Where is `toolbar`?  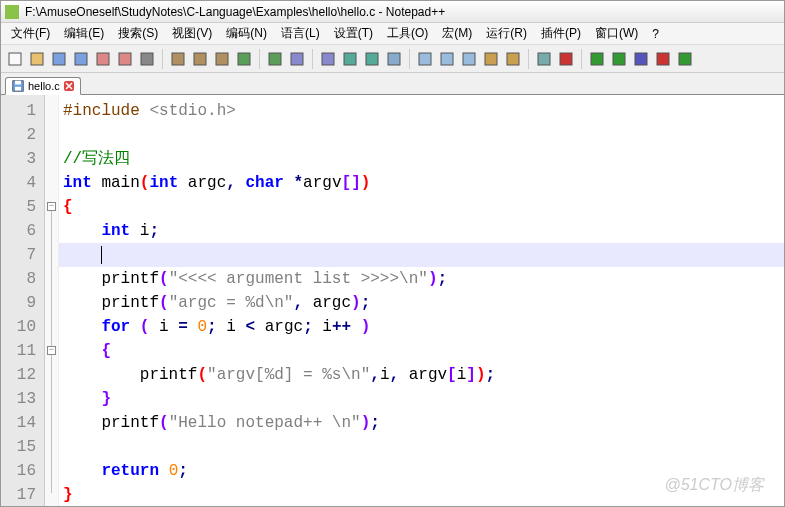
toolbar is located at coordinates (392, 59).